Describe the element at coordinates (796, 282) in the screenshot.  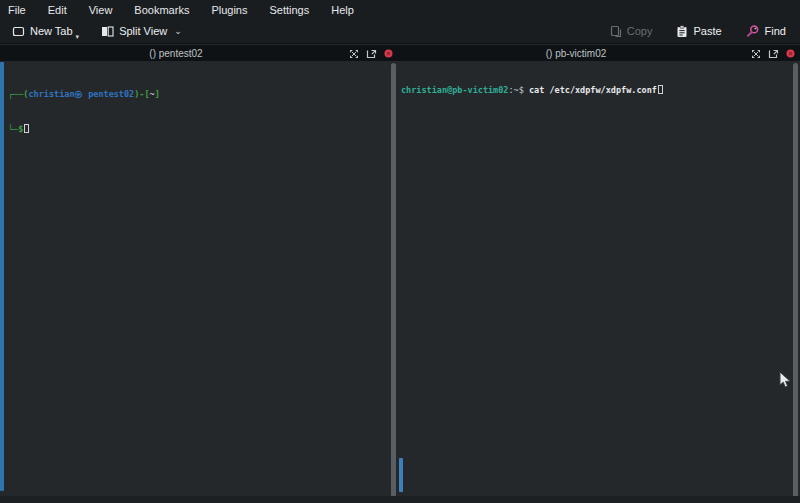
I see `scrollbar-right-pane` at that location.